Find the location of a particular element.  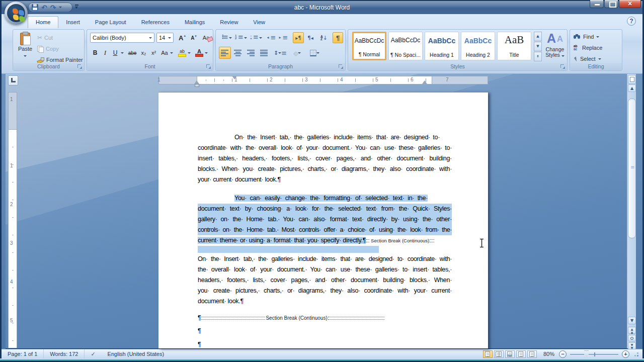

right-indent-marker is located at coordinates (425, 82).